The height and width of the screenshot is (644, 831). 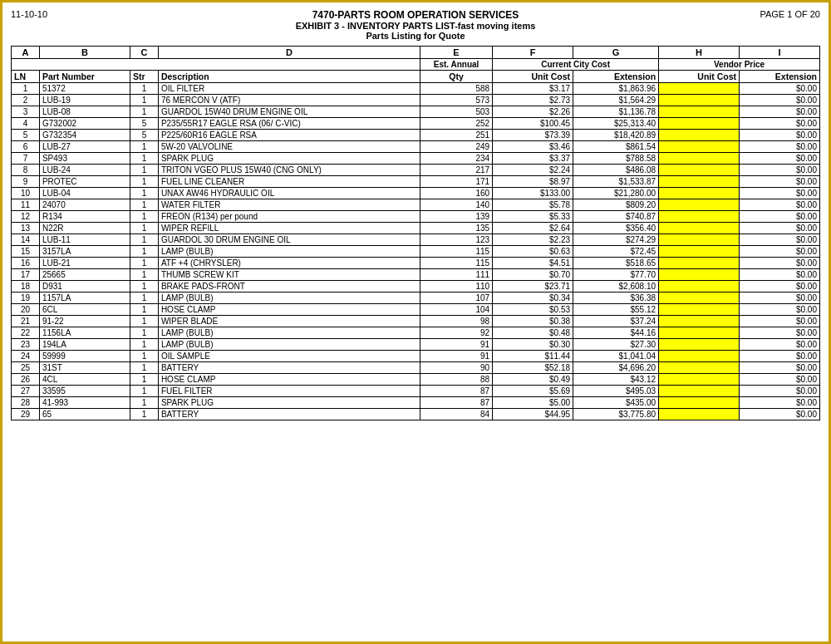 I want to click on qty-cell: 115, so click(x=455, y=252).